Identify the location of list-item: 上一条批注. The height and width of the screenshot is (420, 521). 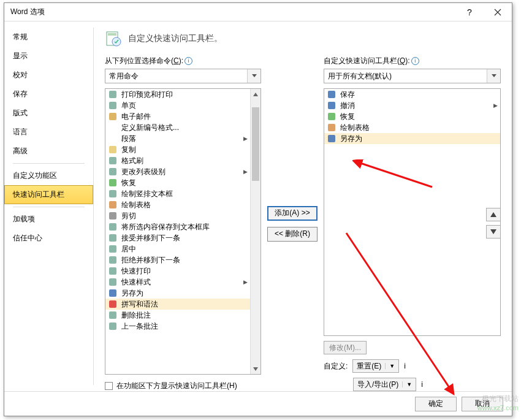
(178, 326).